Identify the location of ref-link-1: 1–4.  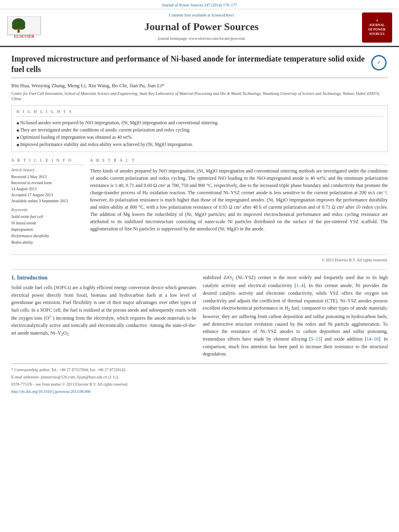
(300, 286).